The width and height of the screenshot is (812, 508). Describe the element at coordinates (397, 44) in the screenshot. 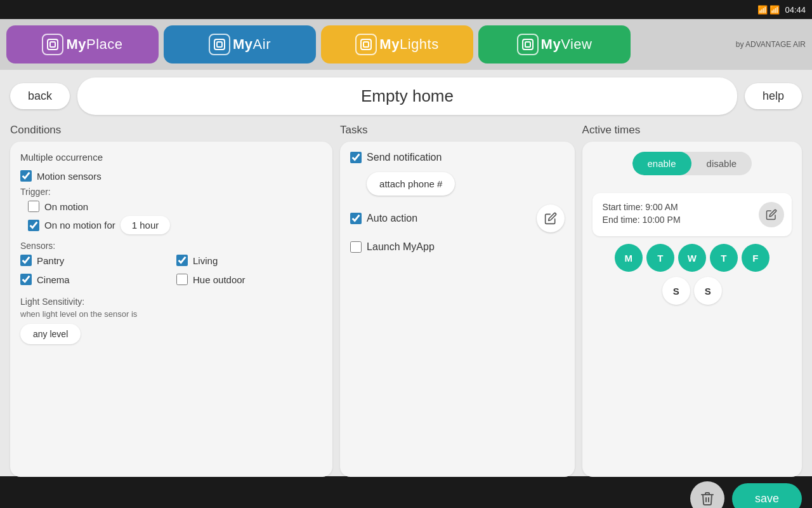

I see `tab-mylights: MyLights` at that location.